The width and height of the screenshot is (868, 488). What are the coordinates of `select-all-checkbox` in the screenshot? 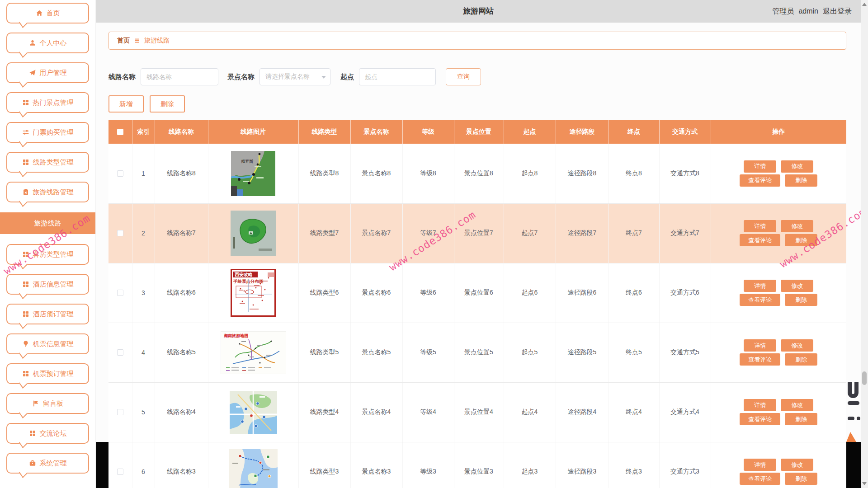 It's located at (120, 132).